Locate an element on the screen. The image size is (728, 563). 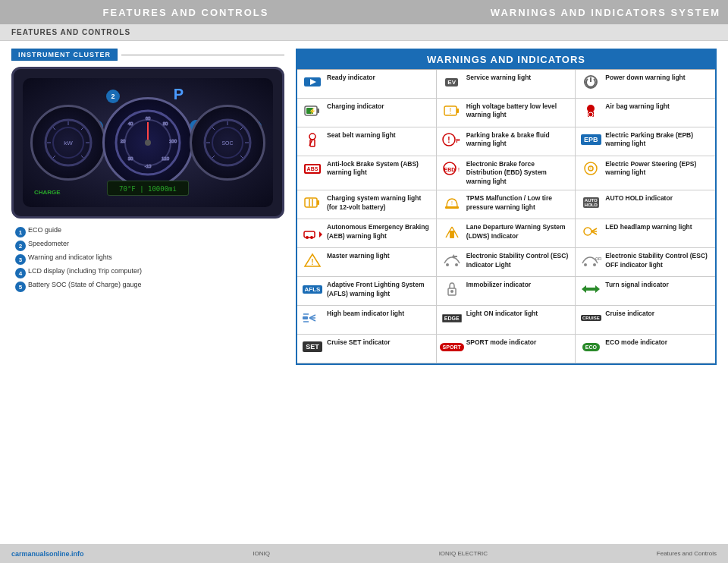
immobilizer-label: Immobilizer indicator is located at coordinates (519, 285).